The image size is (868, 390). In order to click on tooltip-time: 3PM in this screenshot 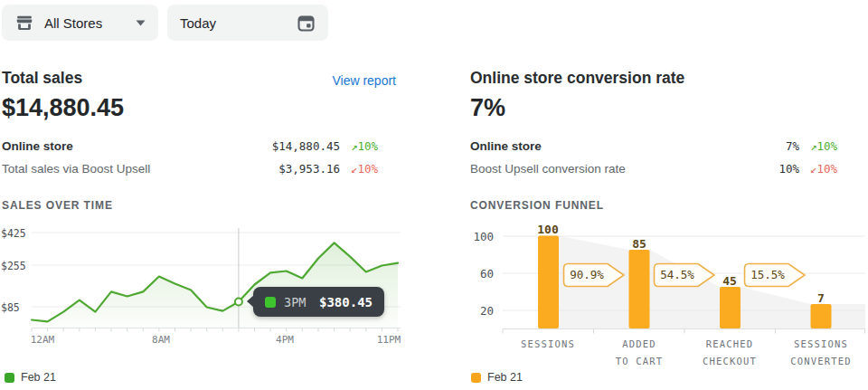, I will do `click(295, 302)`.